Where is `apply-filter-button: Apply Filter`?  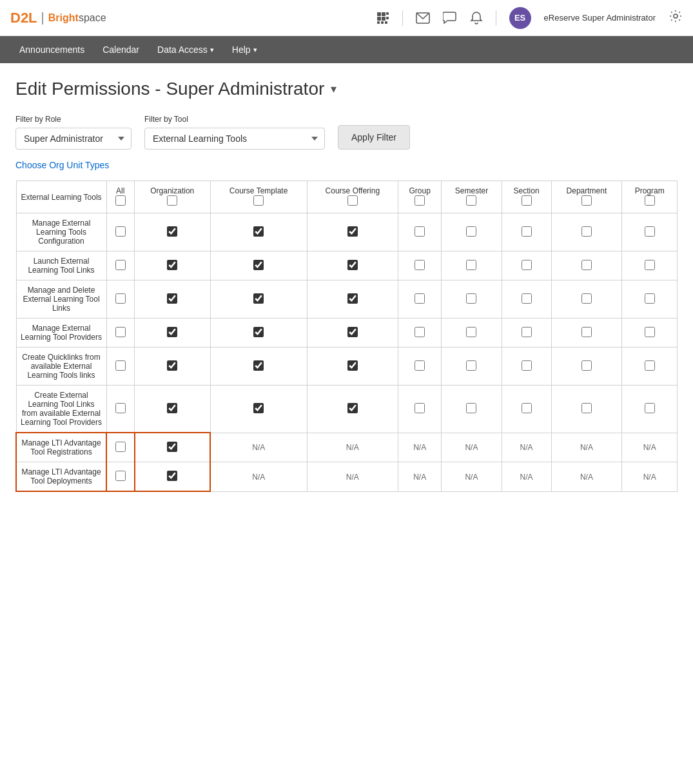
apply-filter-button: Apply Filter is located at coordinates (374, 137).